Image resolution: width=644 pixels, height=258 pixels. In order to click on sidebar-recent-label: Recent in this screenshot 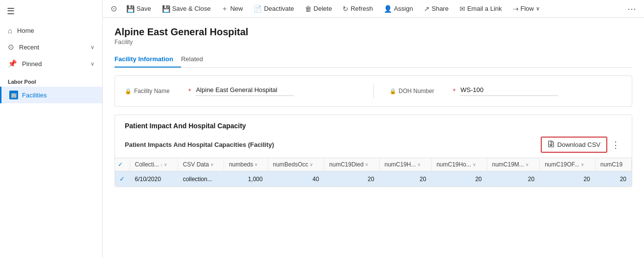, I will do `click(29, 47)`.